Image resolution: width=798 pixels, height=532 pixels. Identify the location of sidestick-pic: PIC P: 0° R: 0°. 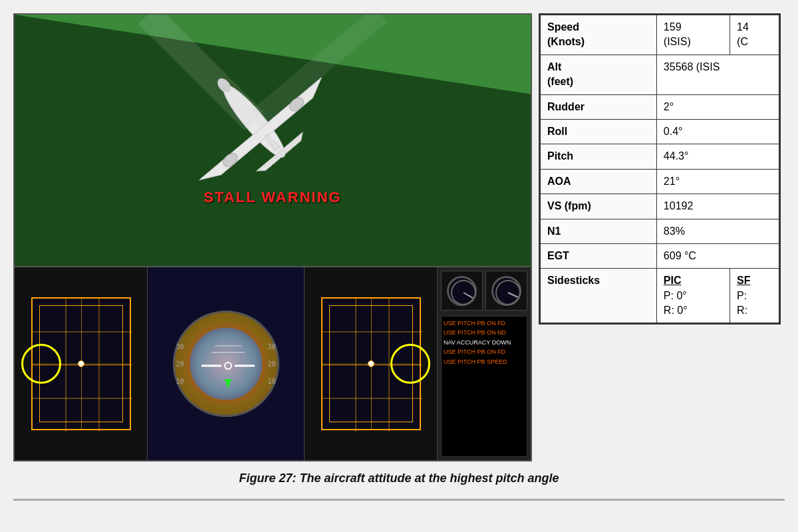
(693, 296).